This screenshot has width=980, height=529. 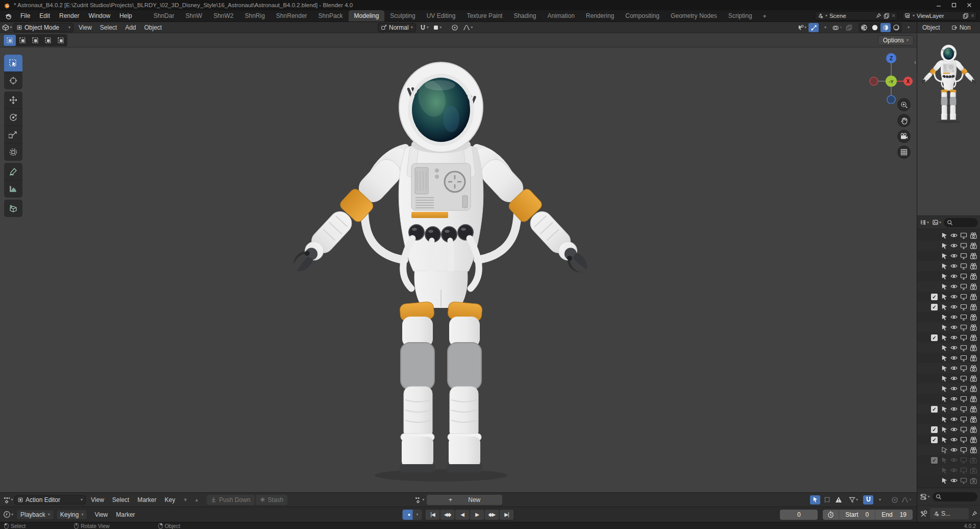 What do you see at coordinates (904, 152) in the screenshot?
I see `orthographic-toggle-button` at bounding box center [904, 152].